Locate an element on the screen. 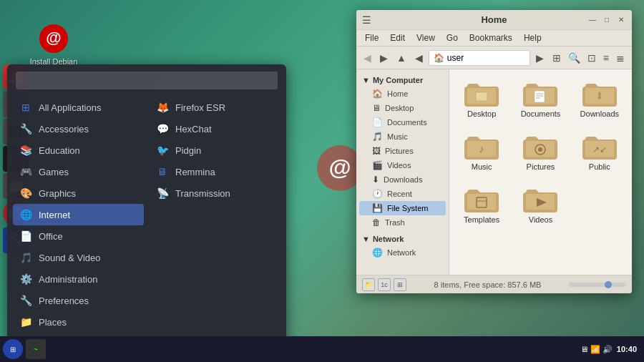  up-button: ▲ is located at coordinates (401, 58).